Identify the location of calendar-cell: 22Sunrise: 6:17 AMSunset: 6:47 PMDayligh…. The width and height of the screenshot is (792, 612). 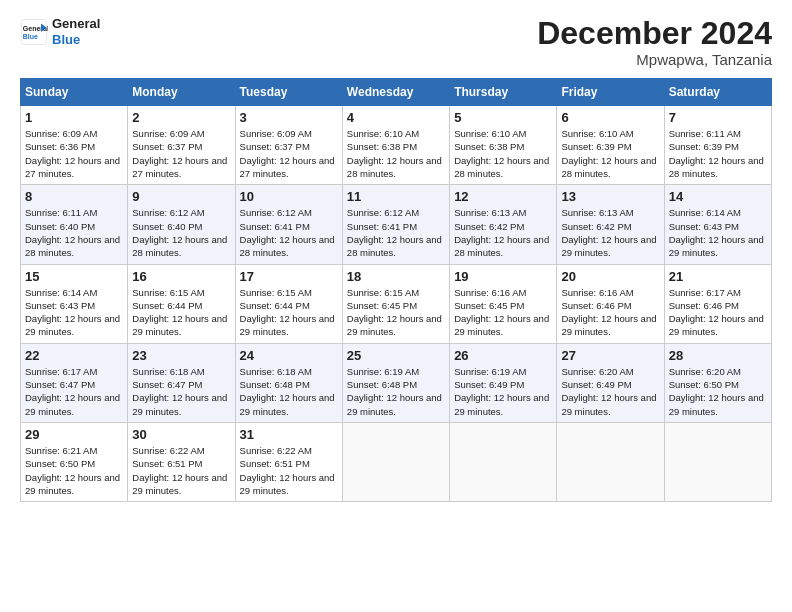
(74, 382).